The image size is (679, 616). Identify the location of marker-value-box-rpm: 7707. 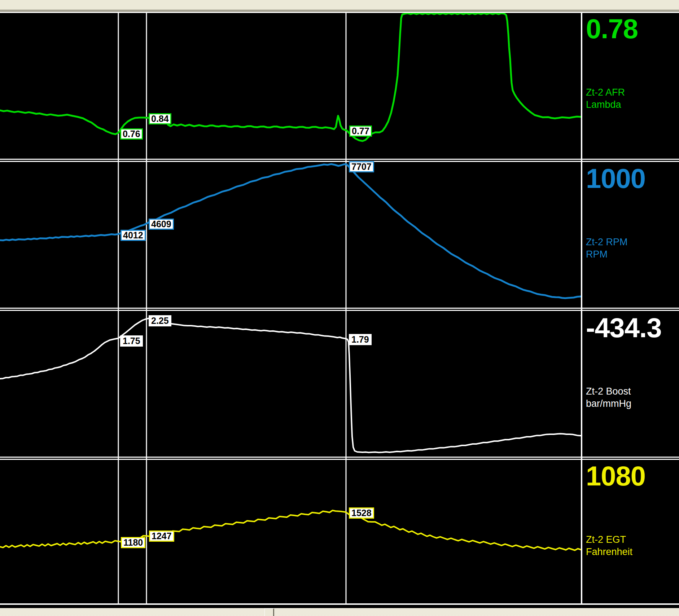
(362, 167).